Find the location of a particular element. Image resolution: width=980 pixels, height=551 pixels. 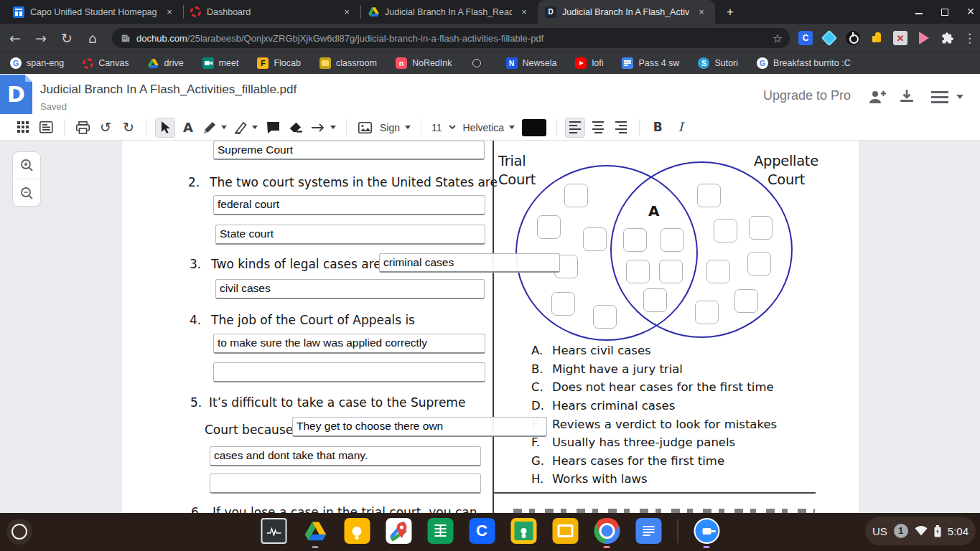

shelf-app-terminal is located at coordinates (274, 531).